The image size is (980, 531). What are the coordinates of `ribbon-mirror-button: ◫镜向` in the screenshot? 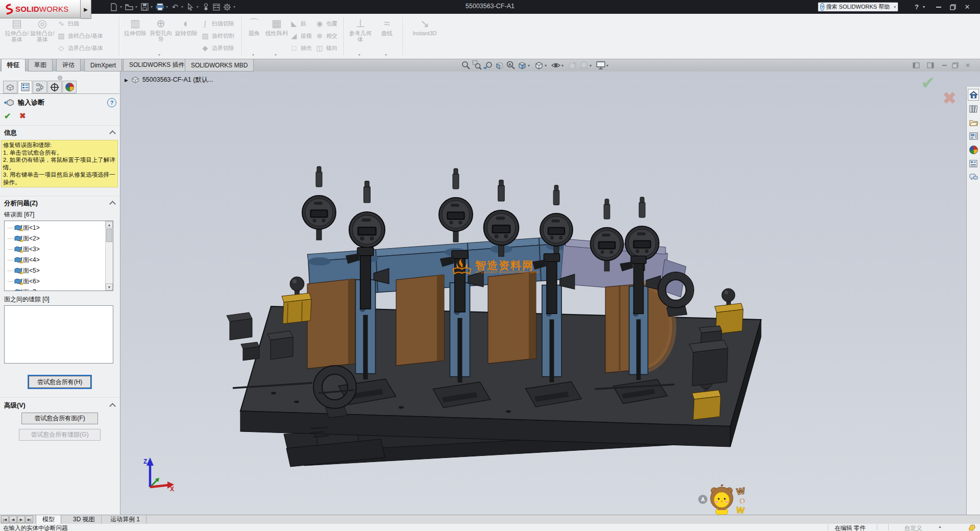 It's located at (327, 48).